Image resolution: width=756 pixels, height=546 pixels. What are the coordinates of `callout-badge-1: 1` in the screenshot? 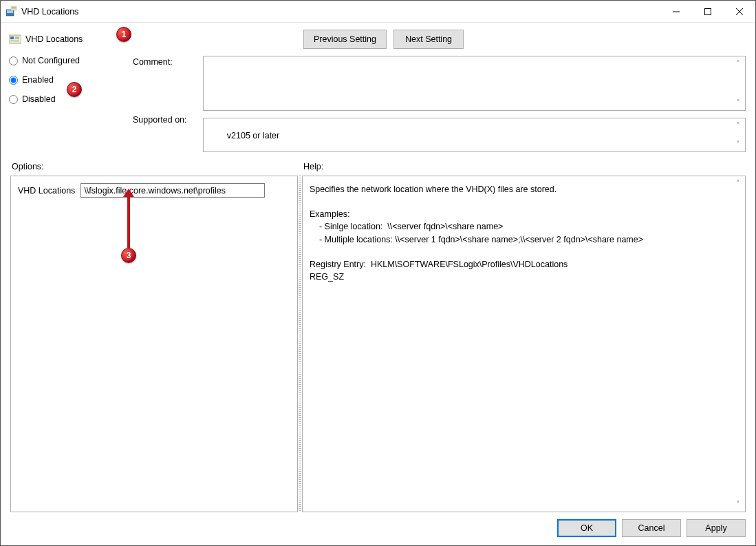 It's located at (124, 34).